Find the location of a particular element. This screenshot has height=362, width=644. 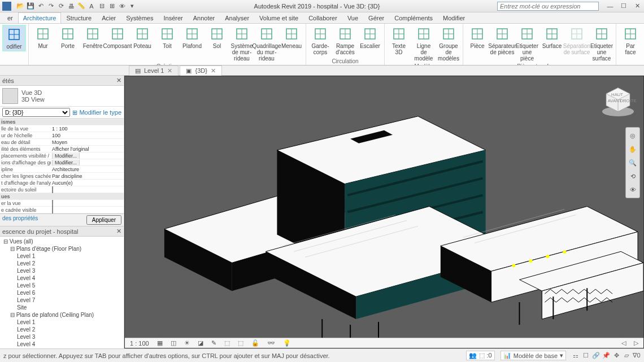

visual-style-icon: ◫ is located at coordinates (173, 343).